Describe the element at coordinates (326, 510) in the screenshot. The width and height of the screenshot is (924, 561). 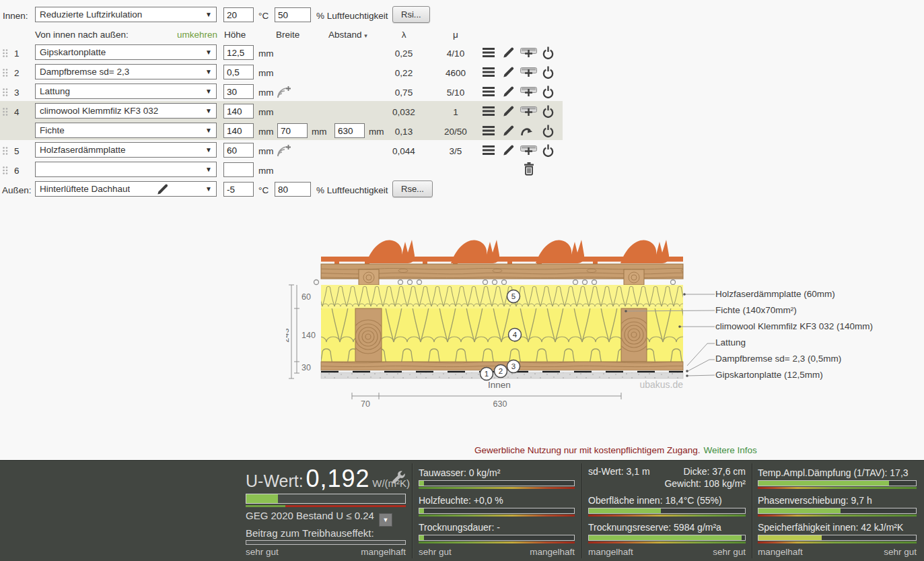
I see `uwert-panel: U-Wert: 0,192 W/(m²K) GEG 2020 Bestand U…` at that location.